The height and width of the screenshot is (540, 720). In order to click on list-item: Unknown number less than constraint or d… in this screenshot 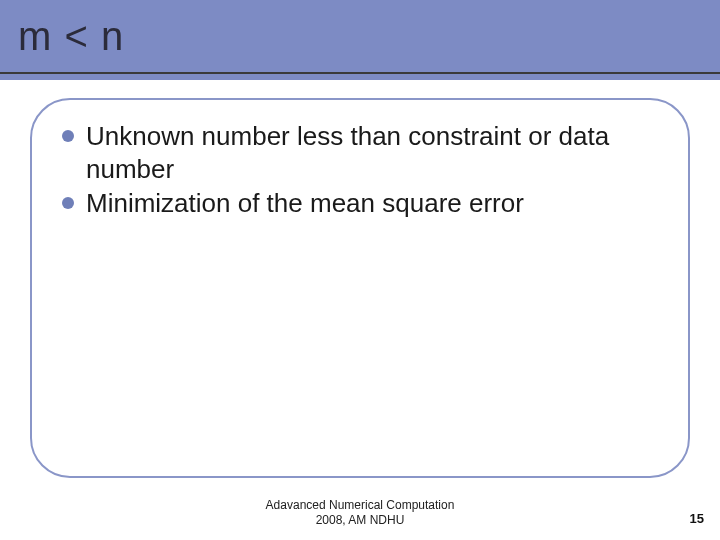, I will do `click(360, 152)`.